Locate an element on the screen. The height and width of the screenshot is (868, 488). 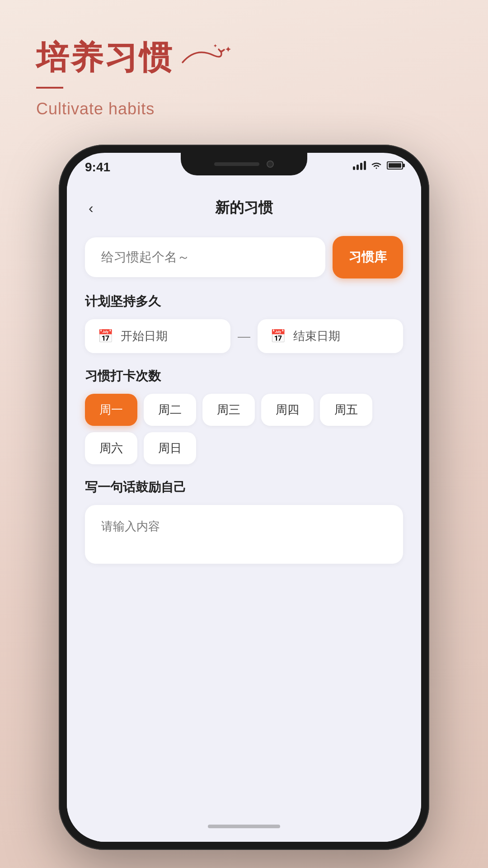
day-button-2: 周三 is located at coordinates (229, 410).